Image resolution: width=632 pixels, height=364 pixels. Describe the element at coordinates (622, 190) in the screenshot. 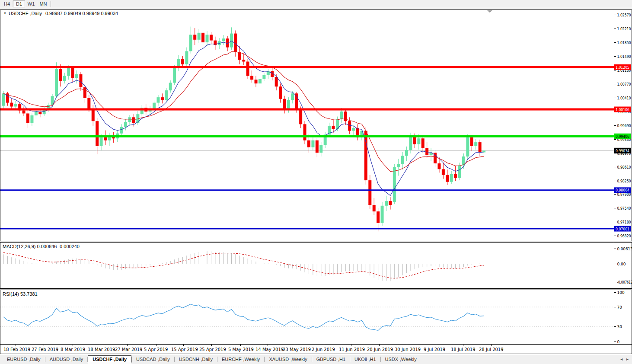

I see `svg-text: 0.98004` at that location.